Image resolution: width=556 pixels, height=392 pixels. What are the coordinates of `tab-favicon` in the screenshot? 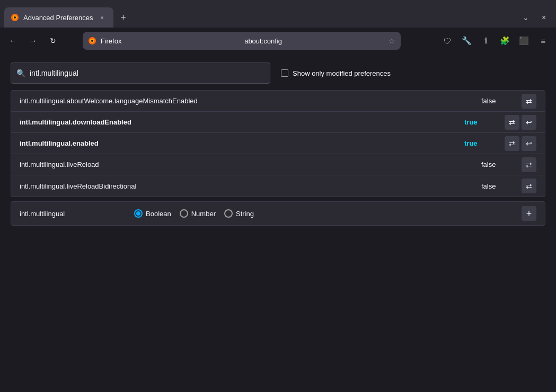 It's located at (15, 17).